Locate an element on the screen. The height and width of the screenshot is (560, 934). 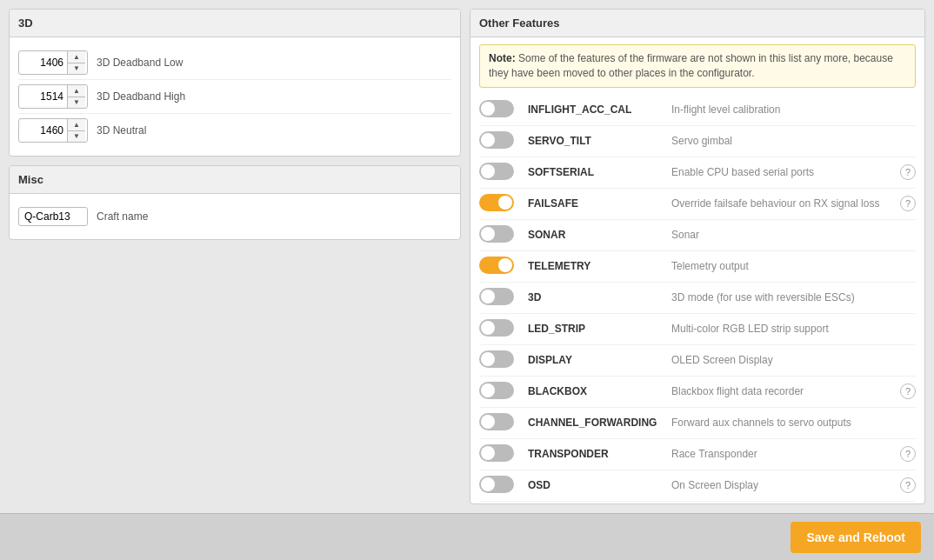
toggle-slider-transponder is located at coordinates (497, 453).